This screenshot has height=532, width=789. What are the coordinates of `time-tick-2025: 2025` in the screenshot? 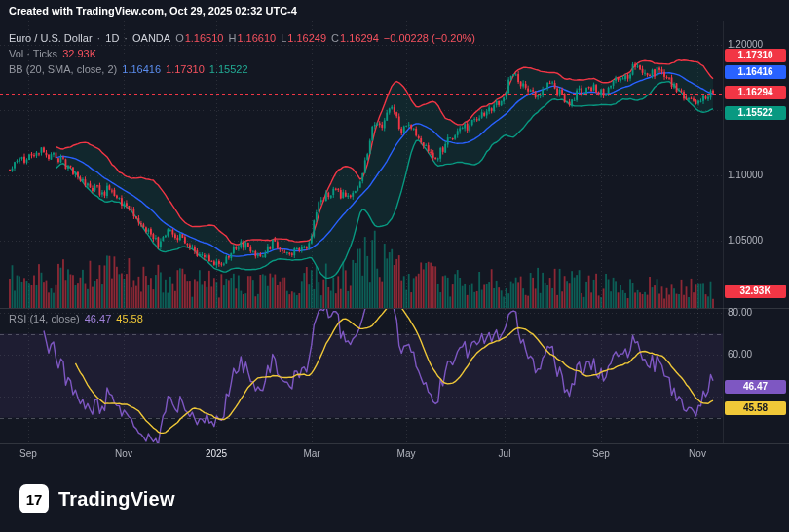 It's located at (216, 454).